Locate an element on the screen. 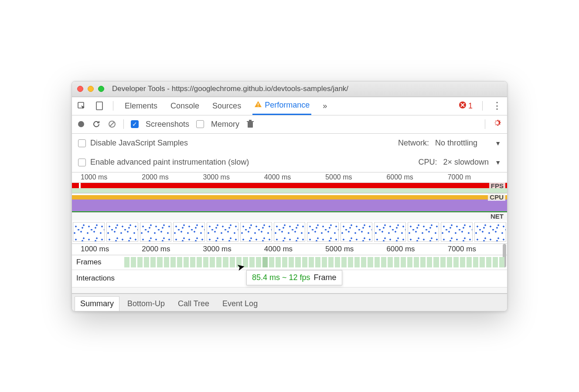 The height and width of the screenshot is (392, 579). trash-icon is located at coordinates (250, 124).